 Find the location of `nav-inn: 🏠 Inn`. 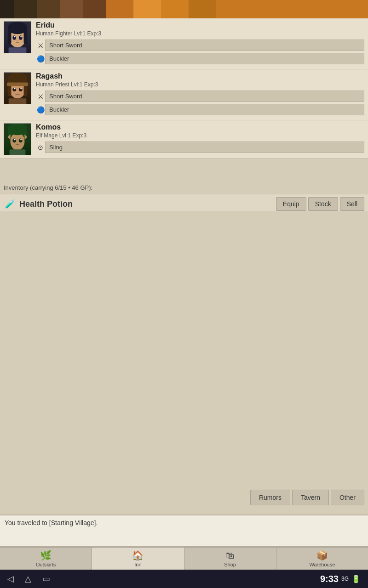

nav-inn: 🏠 Inn is located at coordinates (138, 559).